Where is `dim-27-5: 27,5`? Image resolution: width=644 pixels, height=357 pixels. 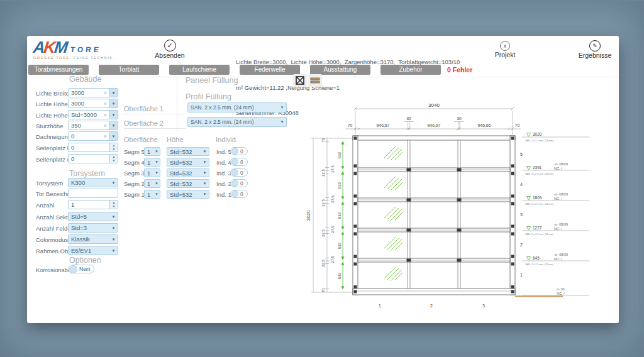
dim-27-5: 27,5 is located at coordinates (333, 229).